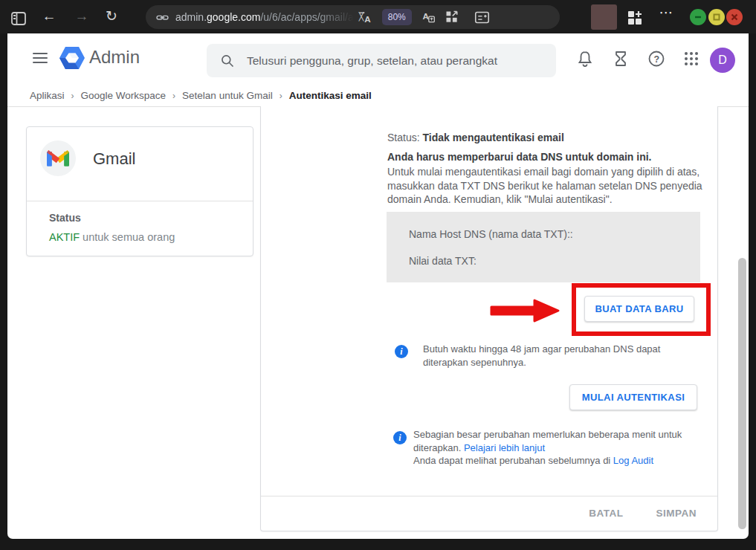 The height and width of the screenshot is (550, 756). What do you see at coordinates (265, 17) in the screenshot?
I see `url-text: admin.google.com/u/6/ac/apps/gmail/a` at bounding box center [265, 17].